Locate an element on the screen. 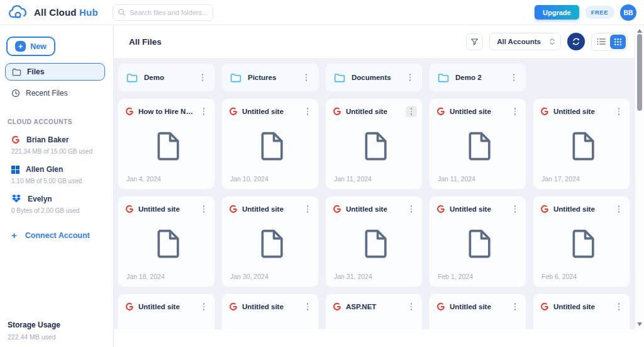 This screenshot has height=347, width=644. file-card: Untitled siteJan 31, 2024 is located at coordinates (374, 242).